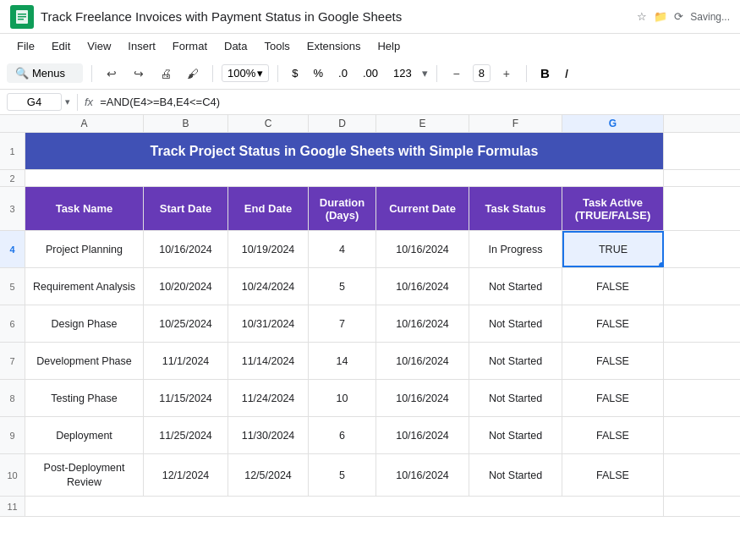 The height and width of the screenshot is (560, 740). What do you see at coordinates (85, 249) in the screenshot?
I see `cell-4a: Project Planning` at bounding box center [85, 249].